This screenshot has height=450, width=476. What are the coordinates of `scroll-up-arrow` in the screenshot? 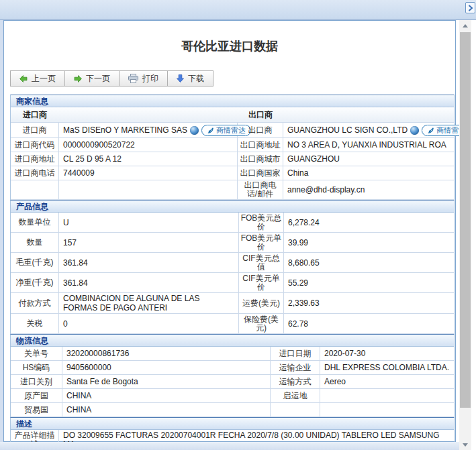 It's located at (465, 25).